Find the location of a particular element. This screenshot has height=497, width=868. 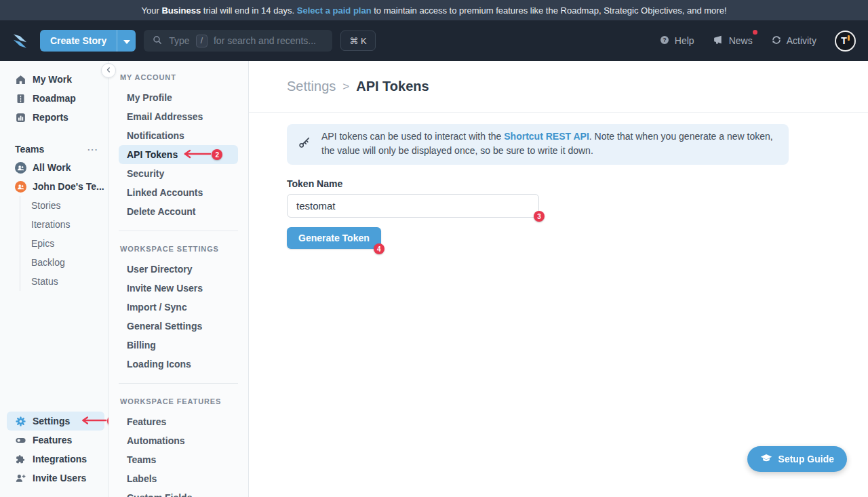

activity-label: Activity is located at coordinates (802, 41).